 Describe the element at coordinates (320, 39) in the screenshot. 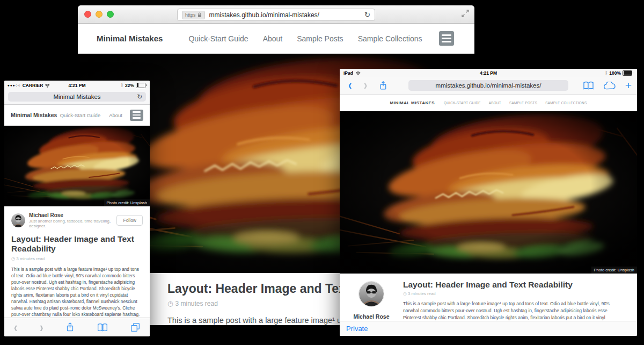

I see `nav-item-sample-posts: Sample Posts` at that location.